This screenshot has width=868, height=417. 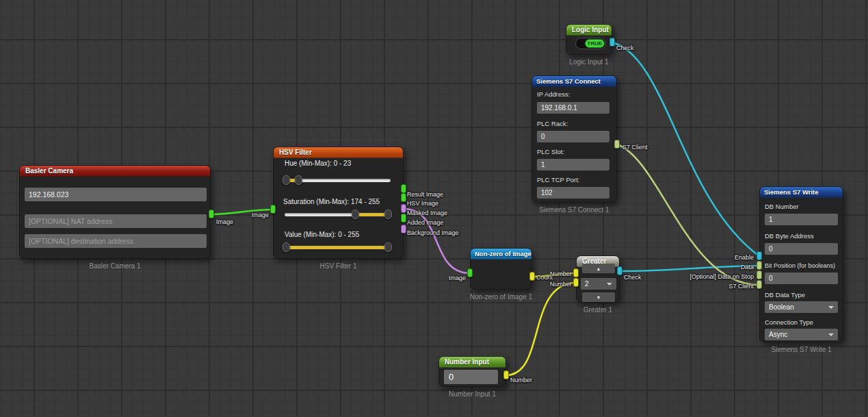 What do you see at coordinates (425, 194) in the screenshot?
I see `label-hsv-result-out: Result Image` at bounding box center [425, 194].